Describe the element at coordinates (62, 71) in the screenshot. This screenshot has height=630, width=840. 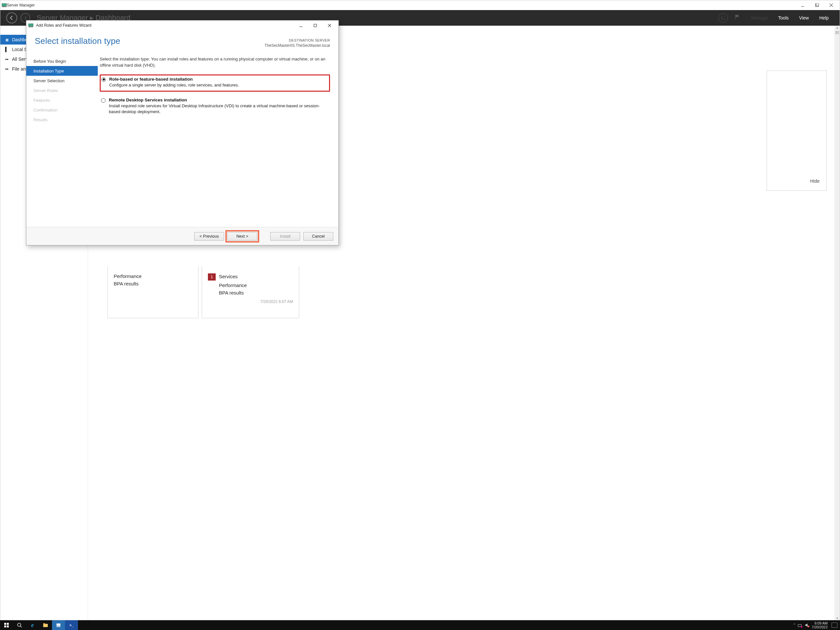
I see `step-installation-type: Installation Type` at that location.